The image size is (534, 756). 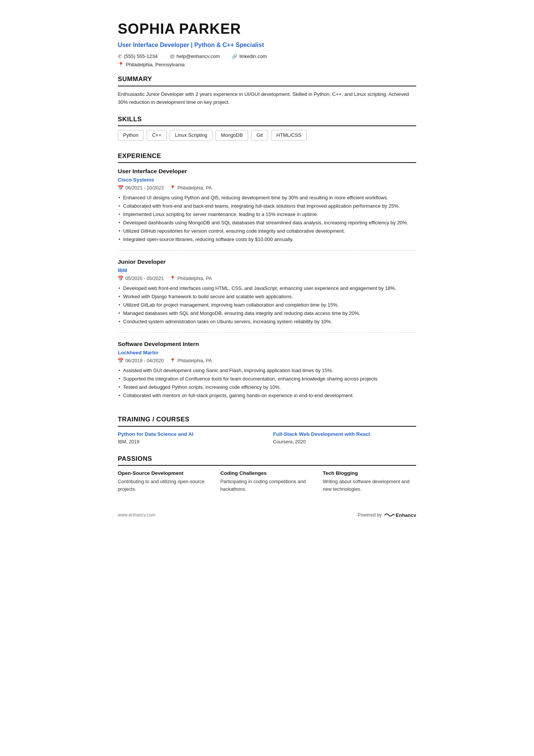 What do you see at coordinates (157, 135) in the screenshot?
I see `skill-tag: C++` at bounding box center [157, 135].